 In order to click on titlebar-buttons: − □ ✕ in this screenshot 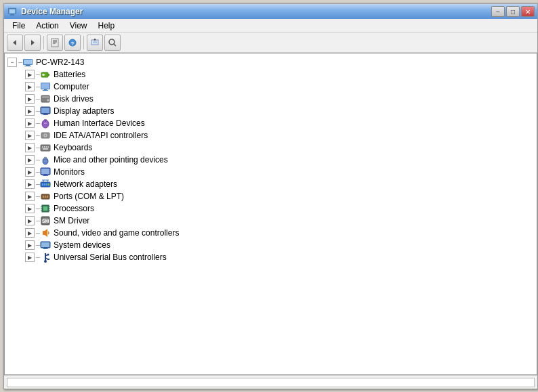, I will do `click(513, 12)`.